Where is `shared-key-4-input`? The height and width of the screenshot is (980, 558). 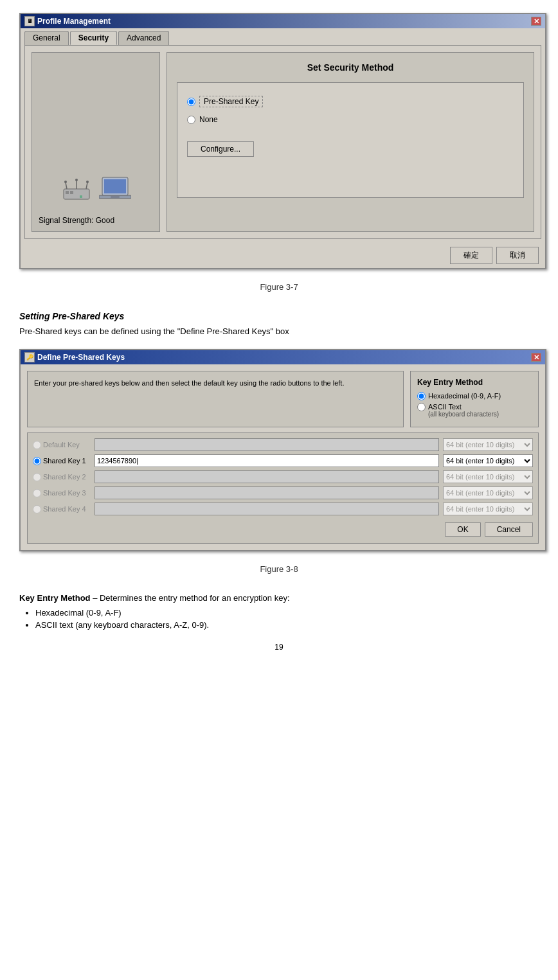
shared-key-4-input is located at coordinates (267, 509).